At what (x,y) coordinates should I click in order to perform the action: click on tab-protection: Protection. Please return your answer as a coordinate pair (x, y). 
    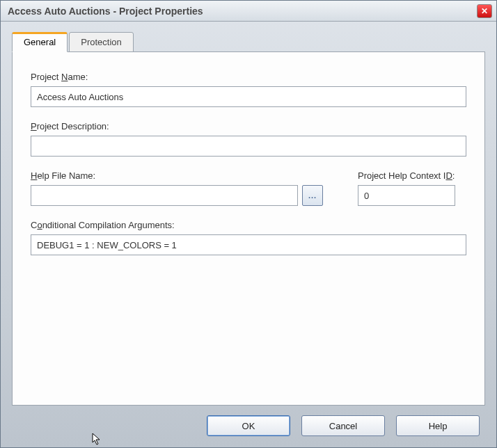
    Looking at the image, I should click on (102, 42).